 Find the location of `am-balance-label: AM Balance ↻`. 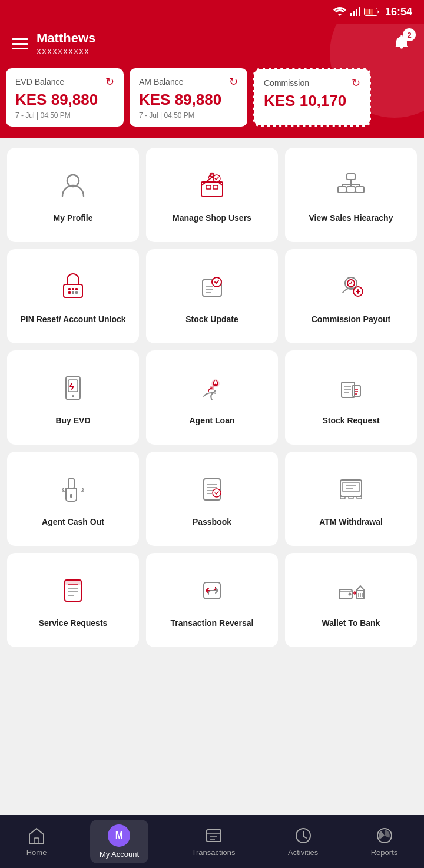

am-balance-label: AM Balance ↻ is located at coordinates (188, 82).